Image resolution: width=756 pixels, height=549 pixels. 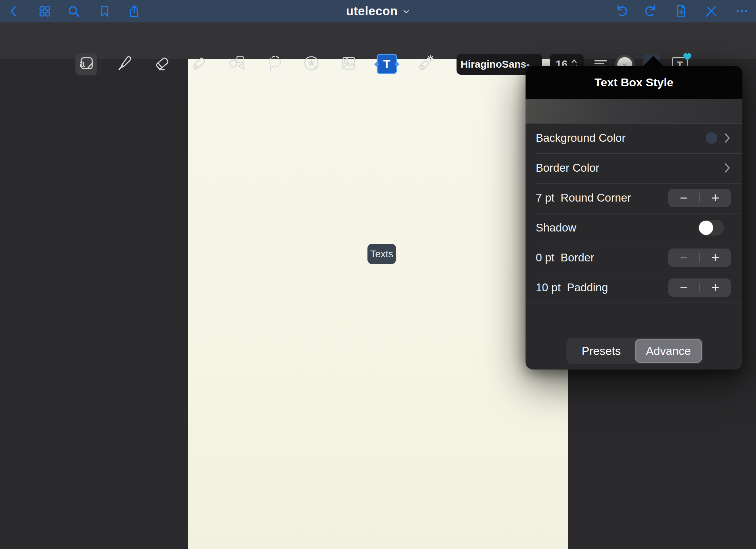 What do you see at coordinates (715, 288) in the screenshot?
I see `padding-plus-button: +` at bounding box center [715, 288].